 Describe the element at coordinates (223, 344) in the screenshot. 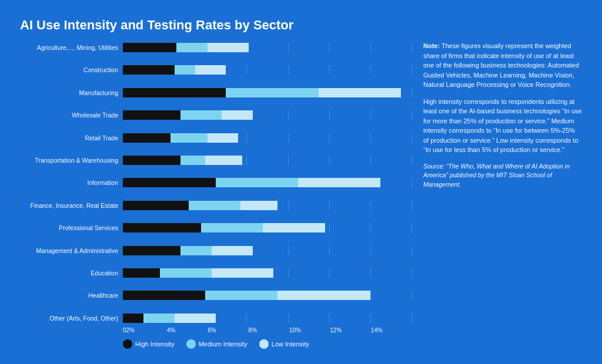

I see `med-intensity-label: Medium Intensity` at that location.